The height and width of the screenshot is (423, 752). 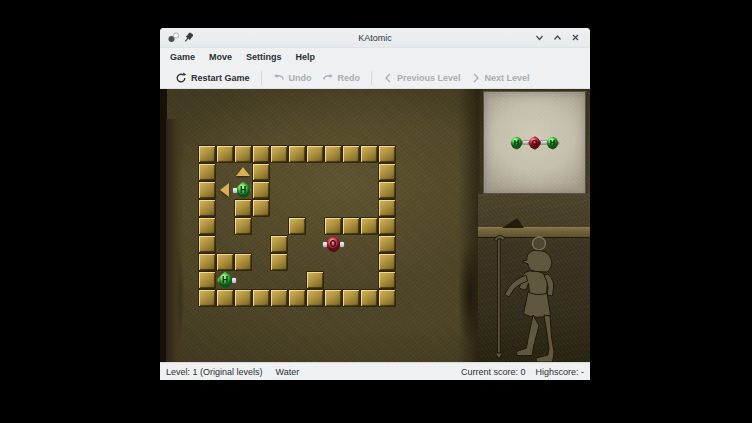 I want to click on status-molecule-name: Water, so click(x=288, y=372).